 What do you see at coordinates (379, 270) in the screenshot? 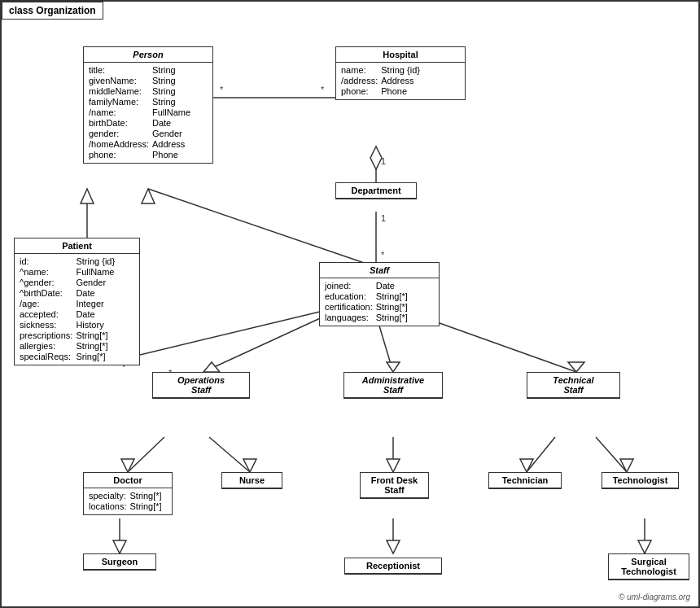
I see `staff-header: Staff` at bounding box center [379, 270].